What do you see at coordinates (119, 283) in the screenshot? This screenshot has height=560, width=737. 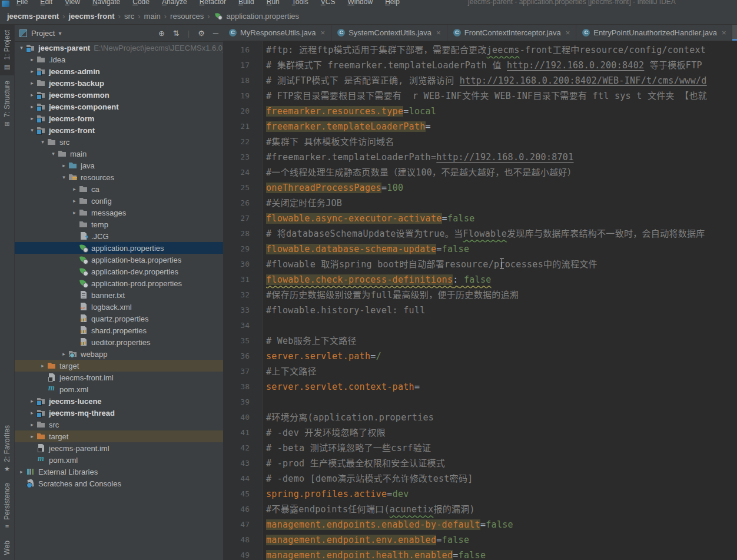 I see `tree-item-application-prod-properties: application-prod.properties` at bounding box center [119, 283].